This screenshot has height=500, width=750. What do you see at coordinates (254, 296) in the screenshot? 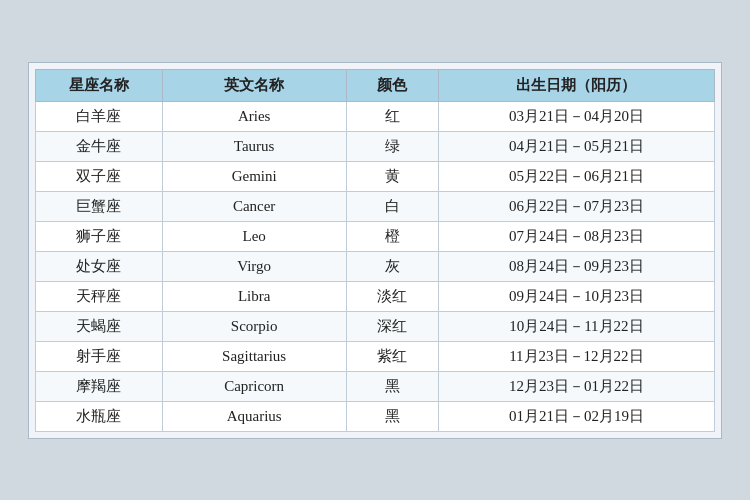
I see `cell-en: Libra` at bounding box center [254, 296].